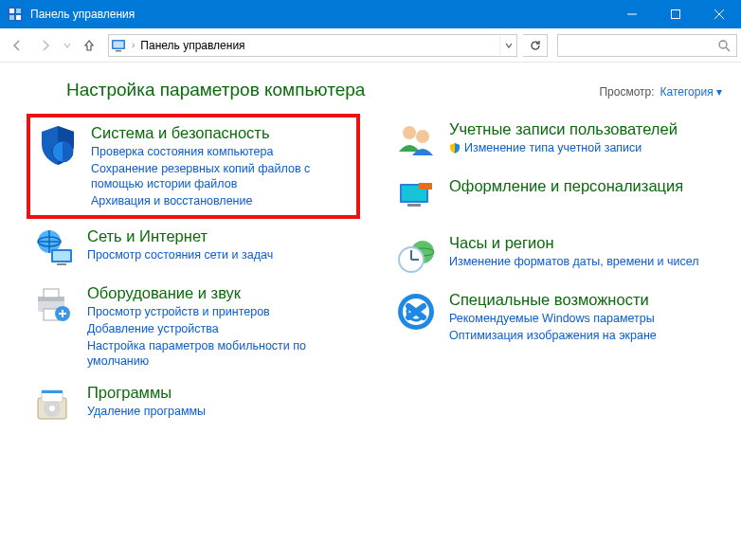 Image resolution: width=741 pixels, height=560 pixels. Describe the element at coordinates (82, 14) in the screenshot. I see `window-title: Панель управления` at that location.